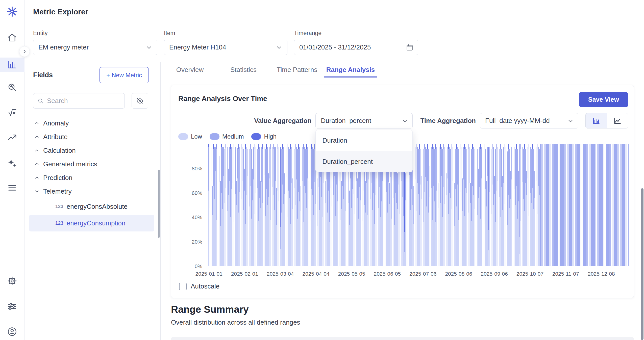  I want to click on line-chart-view-button, so click(617, 121).